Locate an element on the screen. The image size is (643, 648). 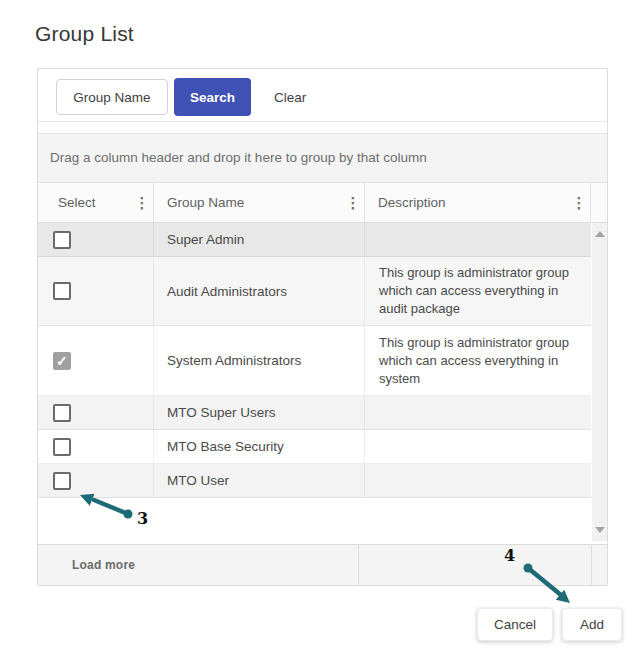
page-title: Group List is located at coordinates (84, 34).